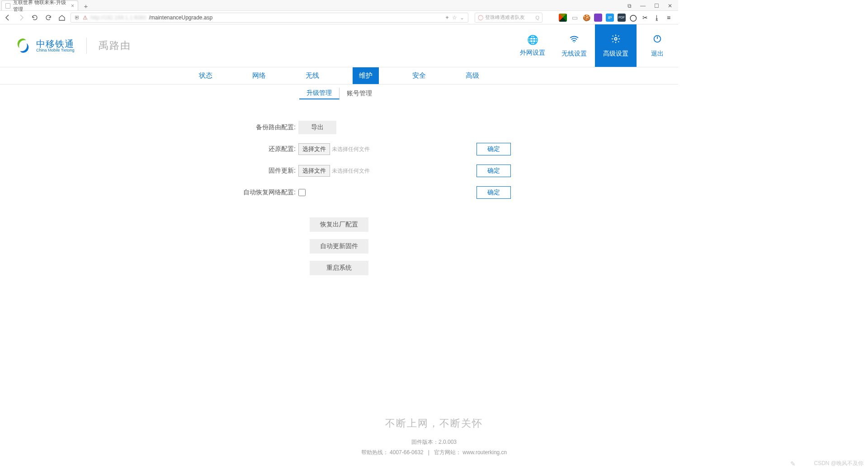  What do you see at coordinates (669, 18) in the screenshot?
I see `ext-menu-icon: ≡` at bounding box center [669, 18].